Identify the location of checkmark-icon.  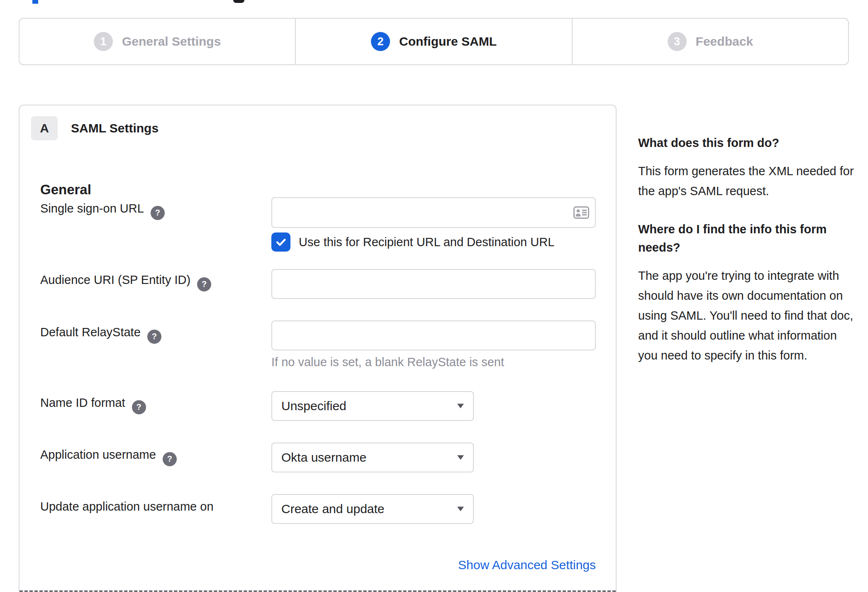
(281, 242).